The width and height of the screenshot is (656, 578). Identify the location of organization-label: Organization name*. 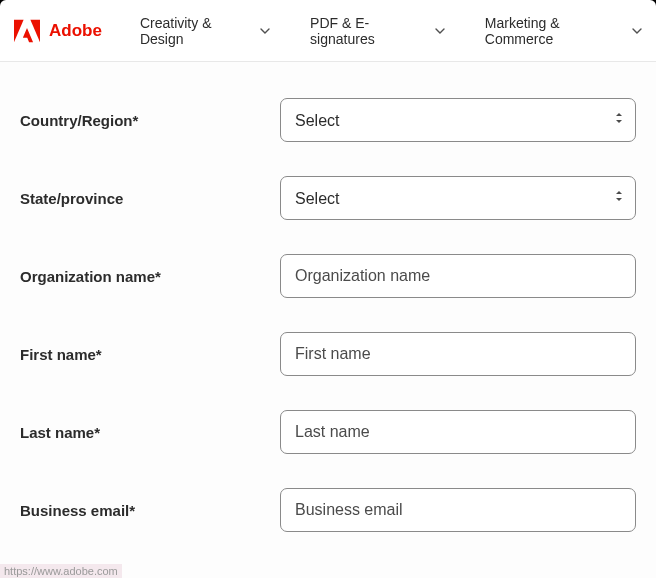
(150, 276).